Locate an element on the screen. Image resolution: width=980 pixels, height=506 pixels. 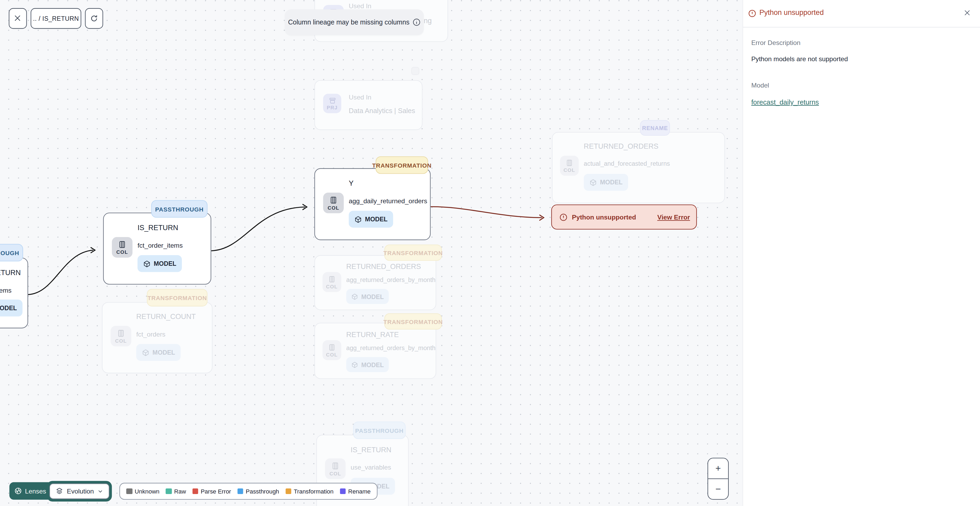
node-used-in-sales: PRJ Used In Data Analytics | Sales is located at coordinates (368, 105).